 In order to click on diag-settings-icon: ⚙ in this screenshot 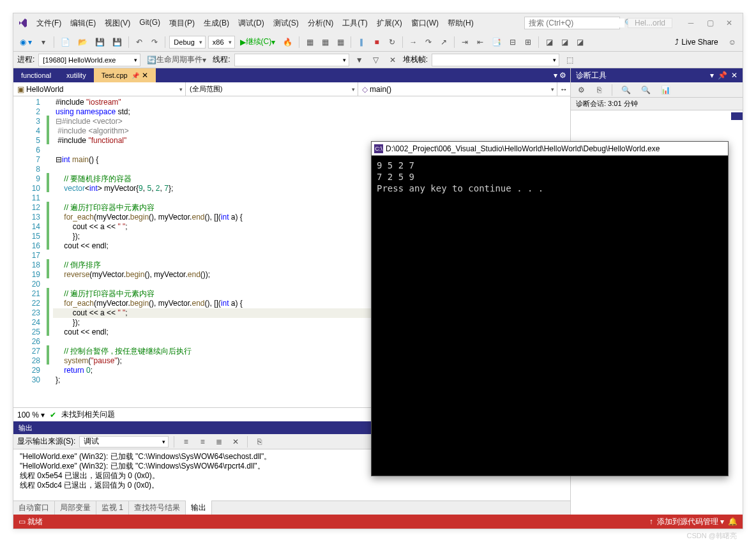, I will do `click(581, 90)`.